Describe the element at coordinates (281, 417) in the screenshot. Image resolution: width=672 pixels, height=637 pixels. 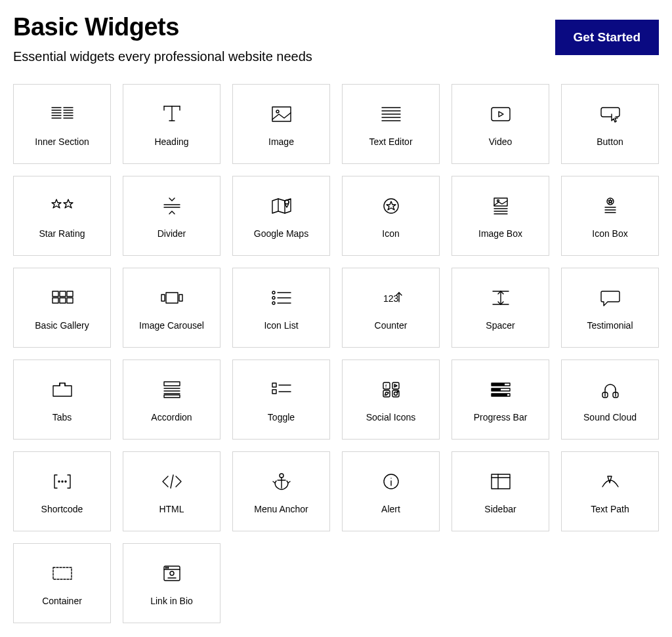
I see `widget-label: Toggle` at that location.